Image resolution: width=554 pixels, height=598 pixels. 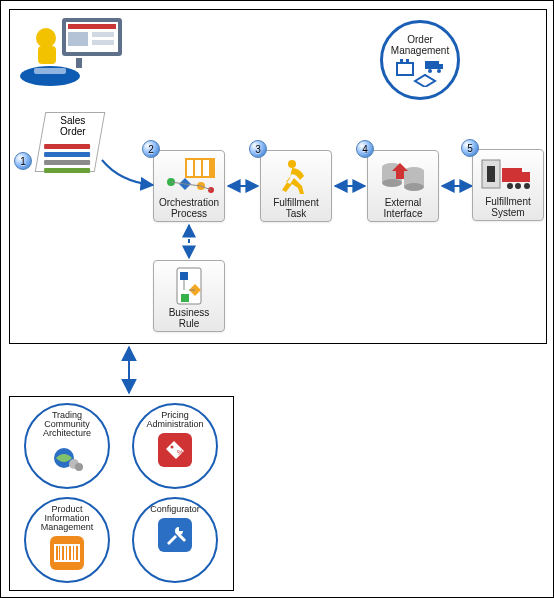 What do you see at coordinates (151, 149) in the screenshot?
I see `callout-badge-2: 2` at bounding box center [151, 149].